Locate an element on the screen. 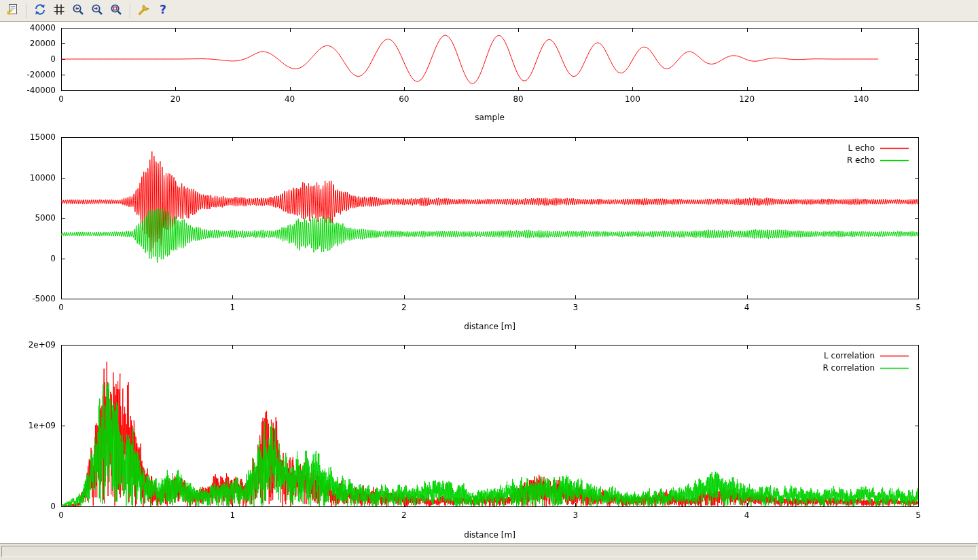  autoscale-button is located at coordinates (116, 11).